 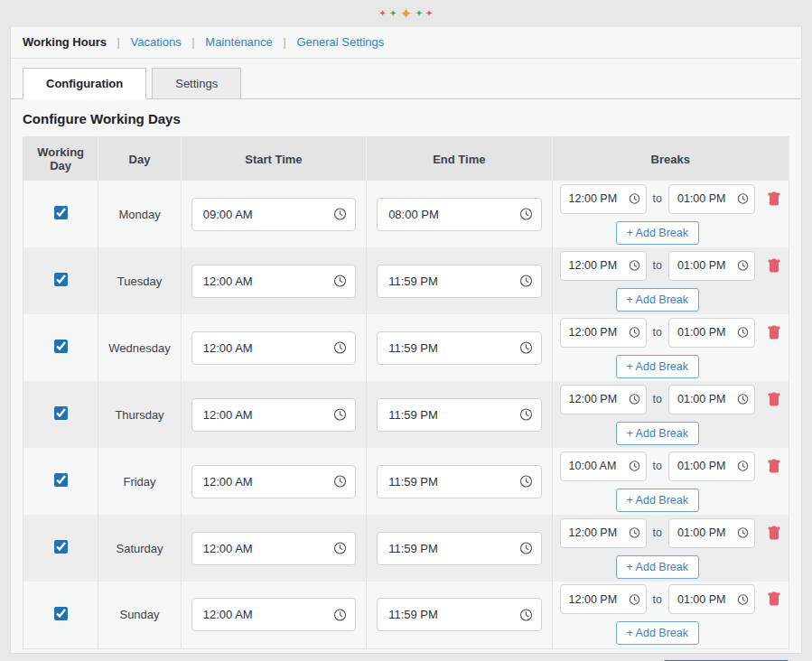 What do you see at coordinates (85, 83) in the screenshot?
I see `tab-configuration: Configuration` at bounding box center [85, 83].